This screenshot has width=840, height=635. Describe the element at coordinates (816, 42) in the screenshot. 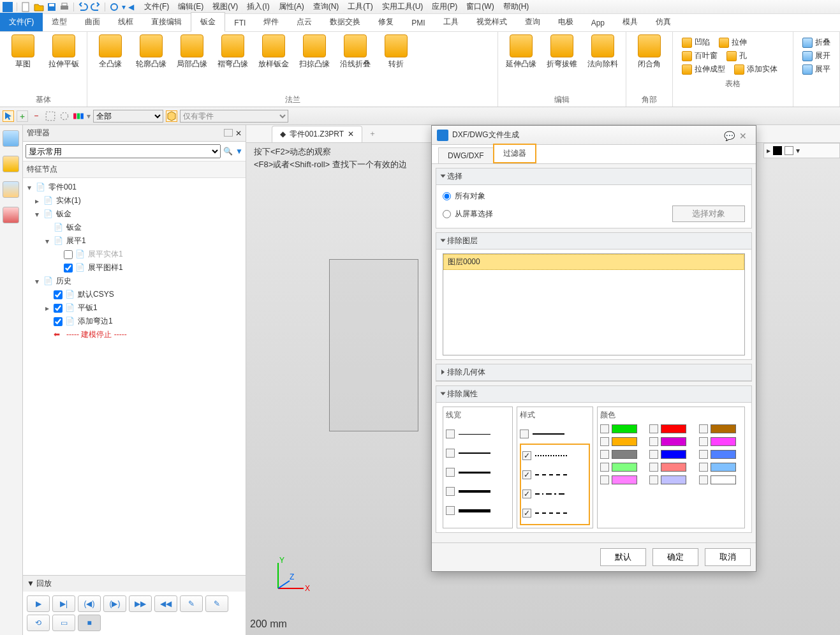

I see `ribbon-small-button: 折叠` at that location.